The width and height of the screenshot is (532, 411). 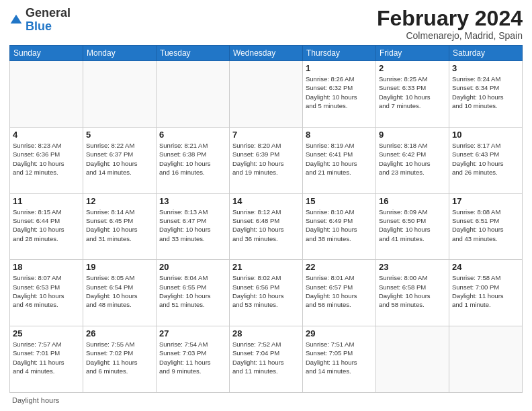 What do you see at coordinates (193, 291) in the screenshot?
I see `cell-content: Sunrise: 8:04 AM Sunset: 6:55 PM Dayligh…` at bounding box center [193, 291].